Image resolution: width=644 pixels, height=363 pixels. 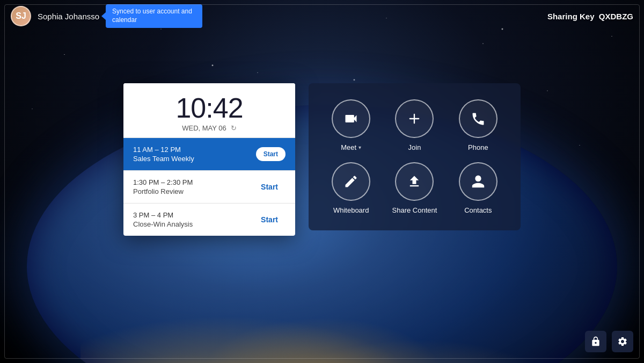 I want to click on meet-icon-circle, so click(x=351, y=119).